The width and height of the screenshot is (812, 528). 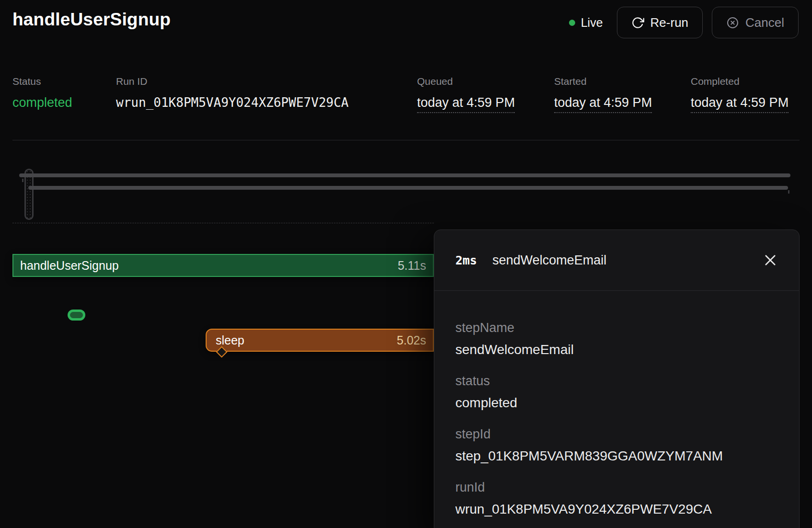 What do you see at coordinates (755, 23) in the screenshot?
I see `cancel-button: Cancel` at bounding box center [755, 23].